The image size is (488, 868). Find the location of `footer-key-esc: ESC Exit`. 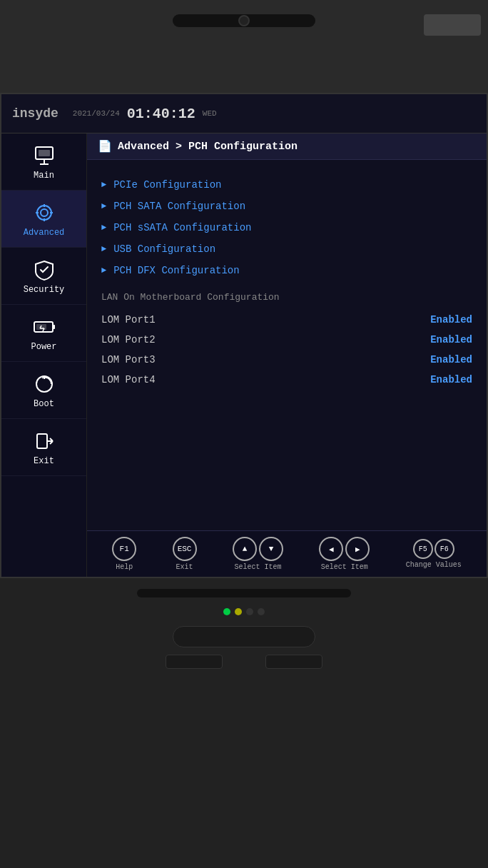

footer-key-esc: ESC Exit is located at coordinates (185, 554).